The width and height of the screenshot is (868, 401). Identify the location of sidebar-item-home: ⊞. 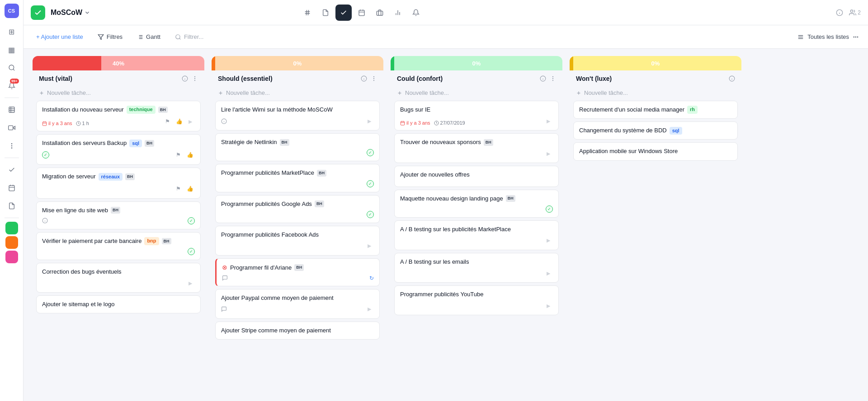
(12, 32).